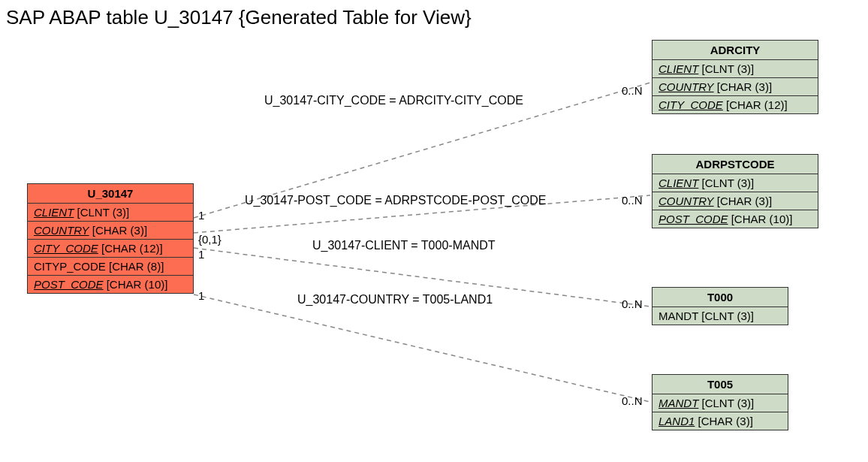 Image resolution: width=868 pixels, height=462 pixels. I want to click on relation-label: U_30147-POST_CODE = ADRPSTCODE-POST_CODE, so click(395, 201).